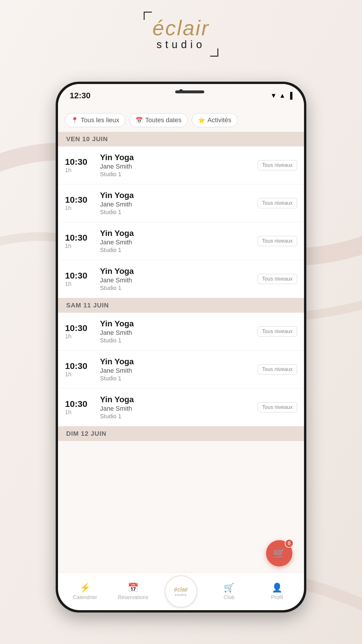 The width and height of the screenshot is (362, 644). What do you see at coordinates (190, 92) in the screenshot?
I see `speaker-notch` at bounding box center [190, 92].